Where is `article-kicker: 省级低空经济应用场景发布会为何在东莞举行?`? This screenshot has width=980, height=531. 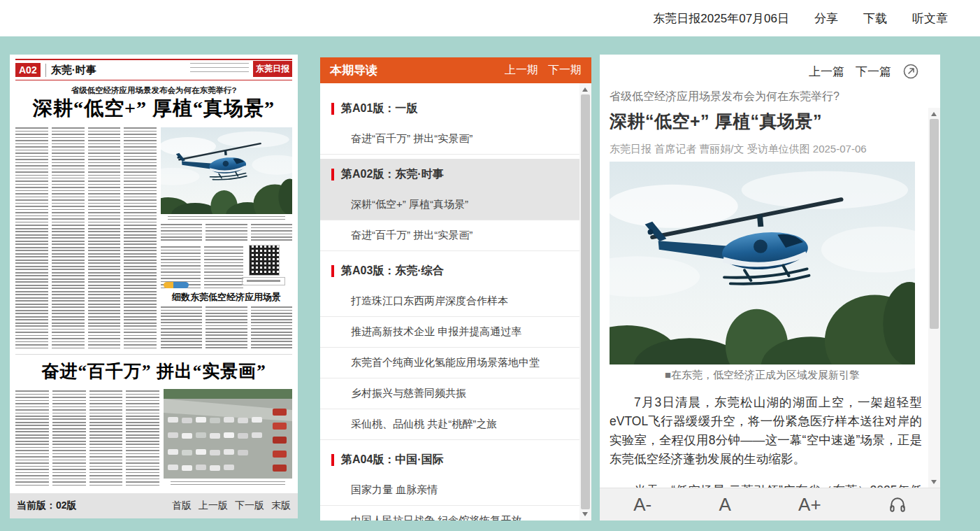 article-kicker: 省级低空经济应用场景发布会为何在东莞举行? is located at coordinates (766, 97).